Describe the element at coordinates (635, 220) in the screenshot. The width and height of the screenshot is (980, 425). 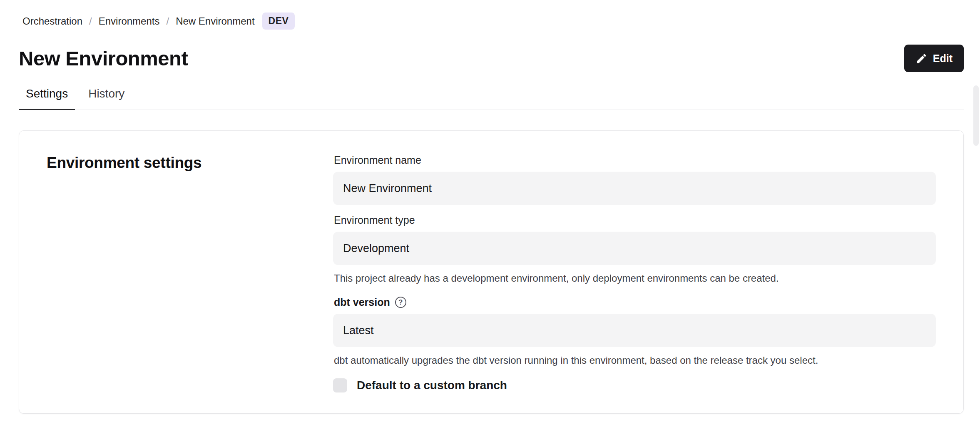
I see `environment-type-label: Environment type` at that location.